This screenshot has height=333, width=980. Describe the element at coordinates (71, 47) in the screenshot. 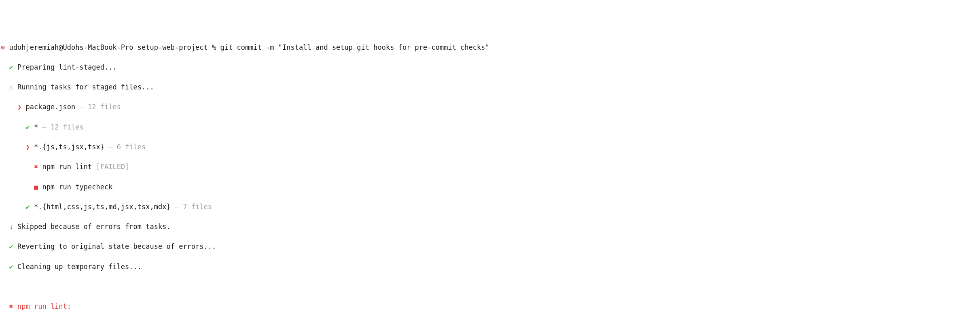

I see `prompt-user: udohjeremiah@Udohs-MacBook-Pro` at that location.